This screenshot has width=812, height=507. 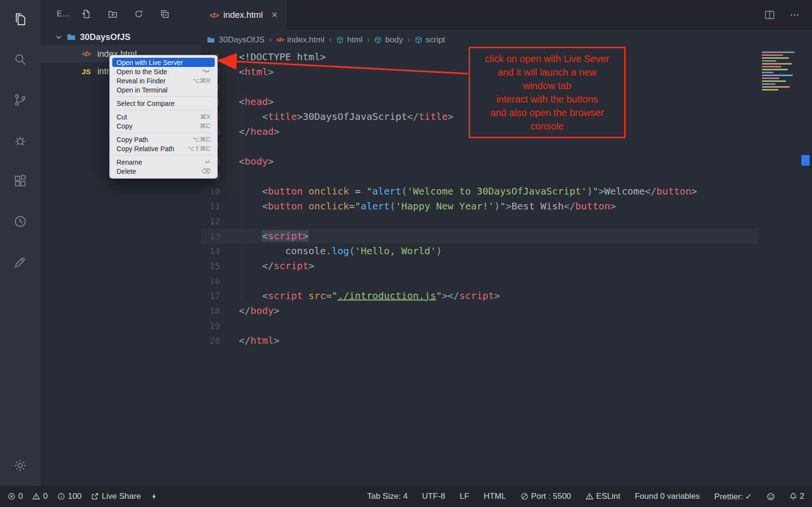 What do you see at coordinates (20, 60) in the screenshot?
I see `search-icon` at bounding box center [20, 60].